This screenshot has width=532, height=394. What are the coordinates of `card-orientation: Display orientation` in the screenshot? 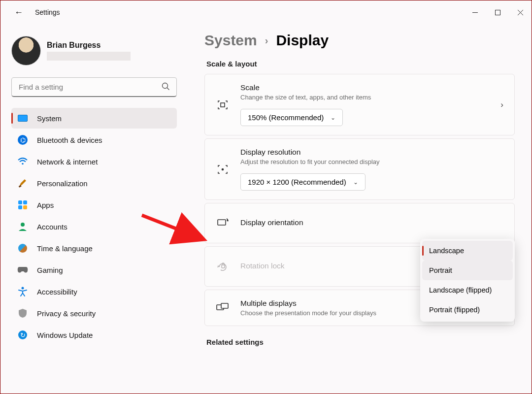 It's located at (360, 223).